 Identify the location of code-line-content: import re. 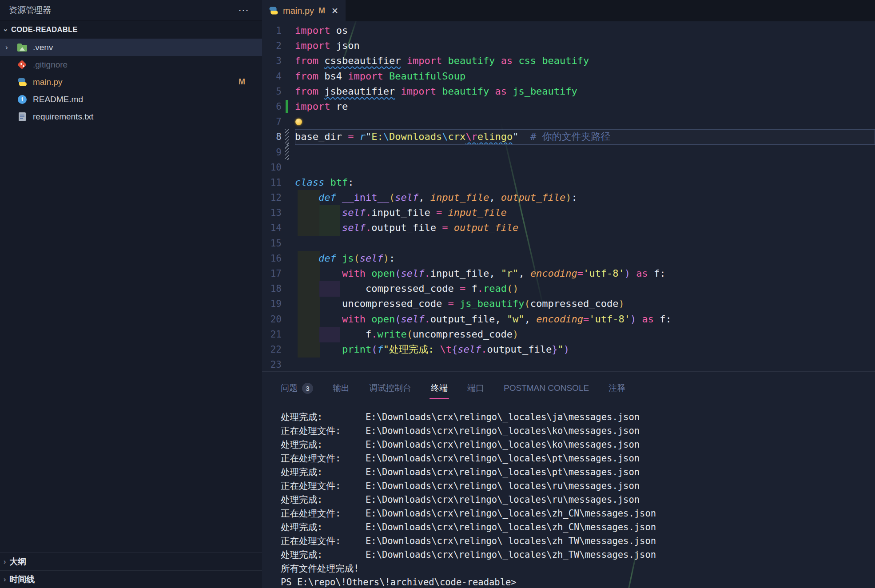
(585, 107).